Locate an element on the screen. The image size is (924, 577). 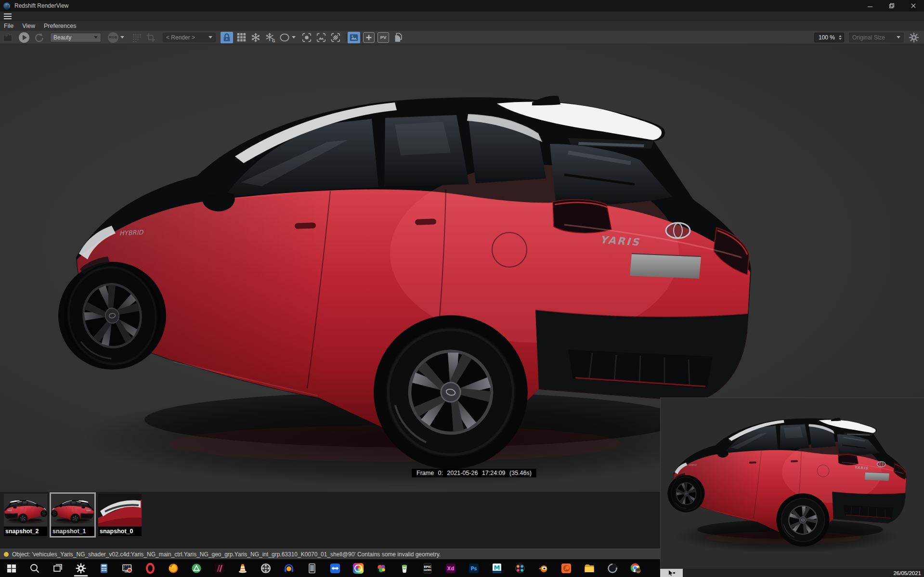
restart-render-icon is located at coordinates (39, 38).